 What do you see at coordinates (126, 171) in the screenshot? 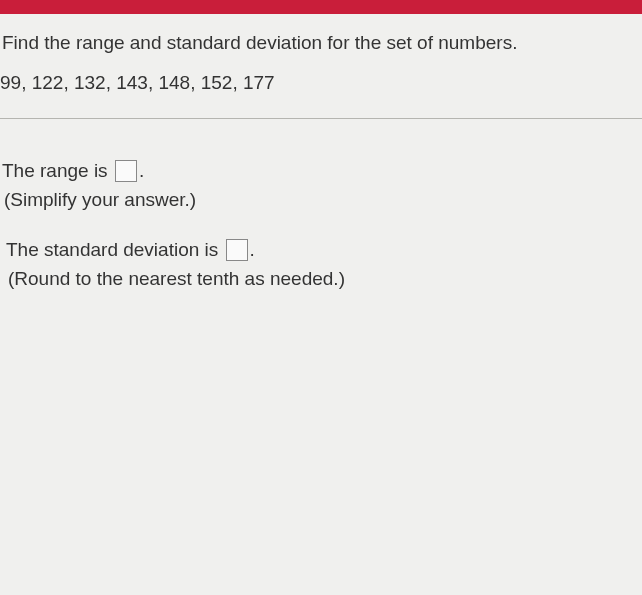
I see `range-input` at bounding box center [126, 171].